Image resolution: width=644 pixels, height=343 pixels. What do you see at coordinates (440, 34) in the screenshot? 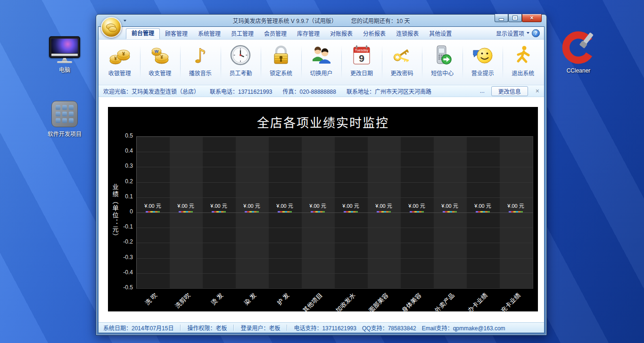
I see `tab-9: 其他设置` at bounding box center [440, 34].